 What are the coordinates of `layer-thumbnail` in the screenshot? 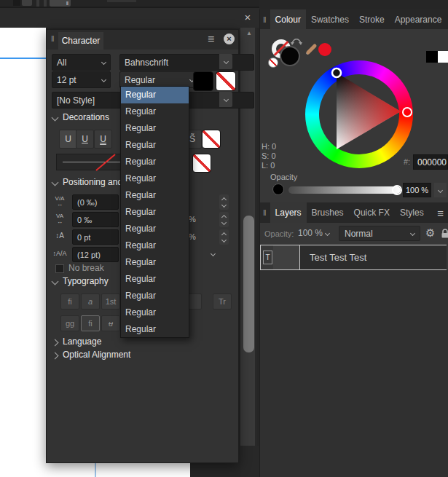 It's located at (287, 258).